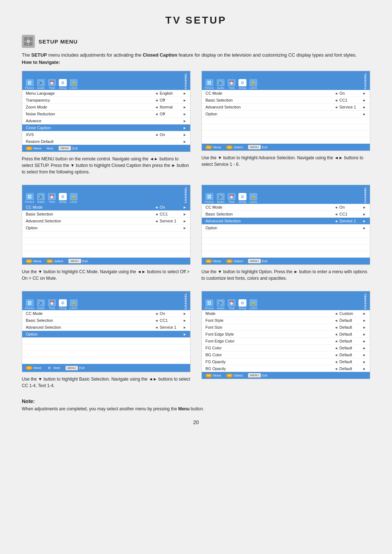 The width and height of the screenshot is (392, 554). What do you see at coordinates (106, 121) in the screenshot?
I see `menu-row: Advance►` at bounding box center [106, 121].